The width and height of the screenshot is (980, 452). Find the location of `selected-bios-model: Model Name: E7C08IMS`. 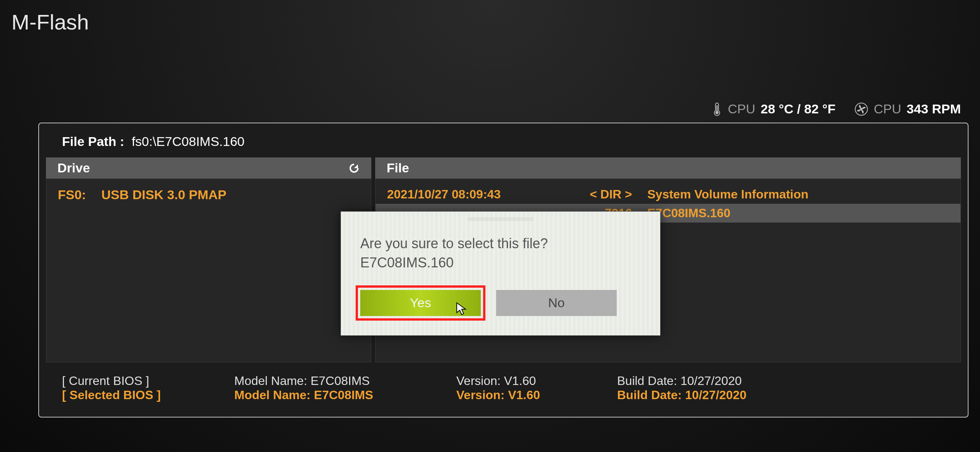

selected-bios-model: Model Name: E7C08IMS is located at coordinates (336, 395).